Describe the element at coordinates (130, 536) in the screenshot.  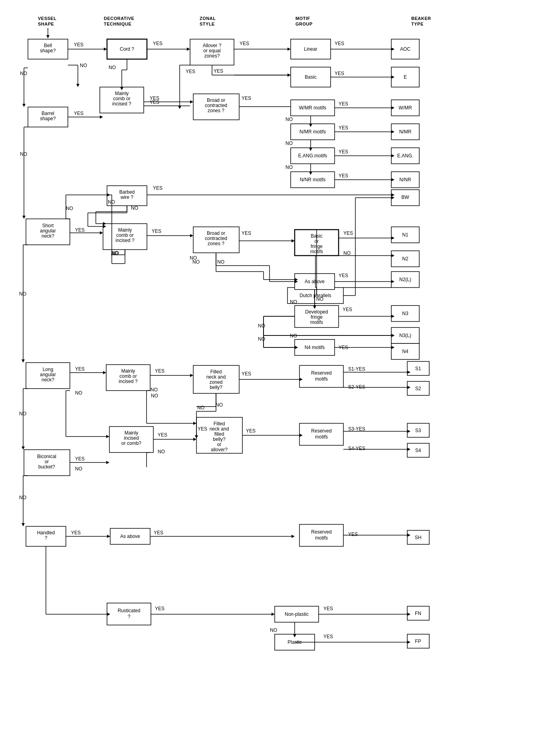
I see `as-above-dec-label: As above` at that location.